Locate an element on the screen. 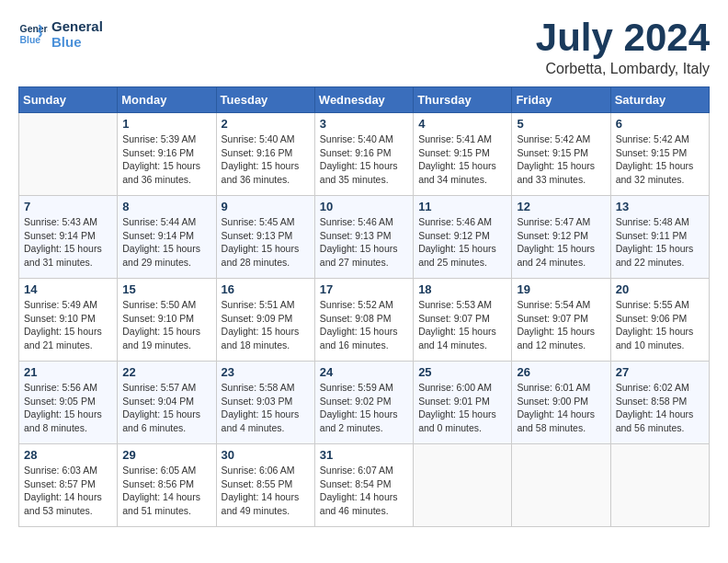 The height and width of the screenshot is (563, 728). calendar-cell: 5Sunrise: 5:42 AM Sunset: 9:15 PM Daylig… is located at coordinates (561, 155).